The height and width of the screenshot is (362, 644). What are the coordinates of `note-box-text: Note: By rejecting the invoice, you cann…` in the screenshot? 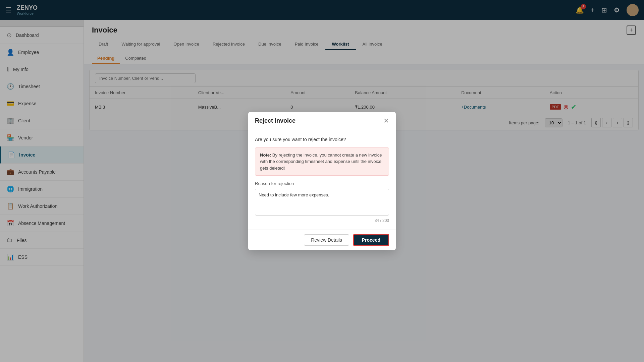 It's located at (322, 162).